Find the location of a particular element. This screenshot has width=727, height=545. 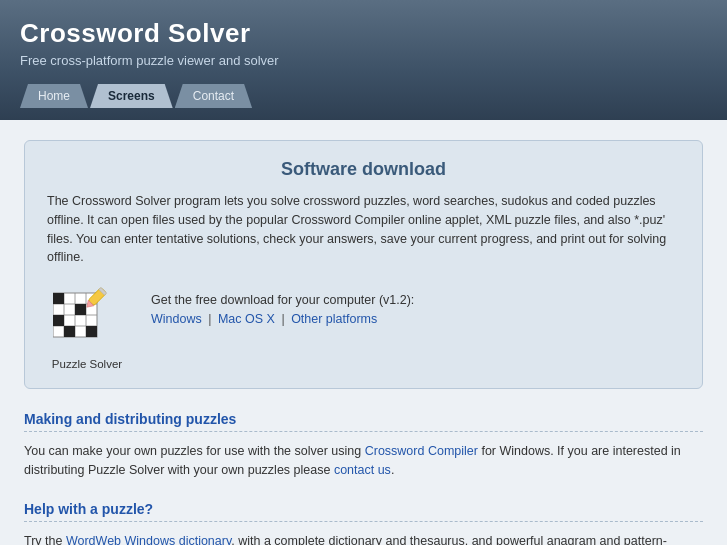

help-heading: Help with a puzzle? is located at coordinates (364, 512).